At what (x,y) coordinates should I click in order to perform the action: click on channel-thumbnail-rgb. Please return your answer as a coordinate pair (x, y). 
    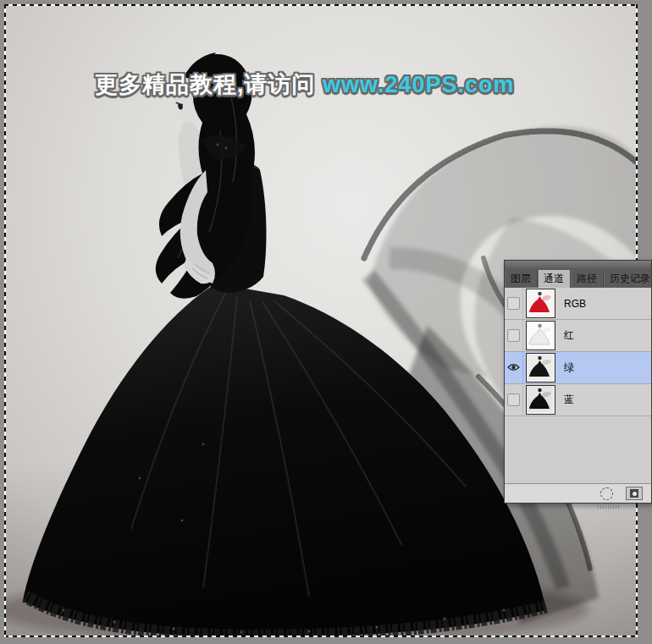
    Looking at the image, I should click on (540, 303).